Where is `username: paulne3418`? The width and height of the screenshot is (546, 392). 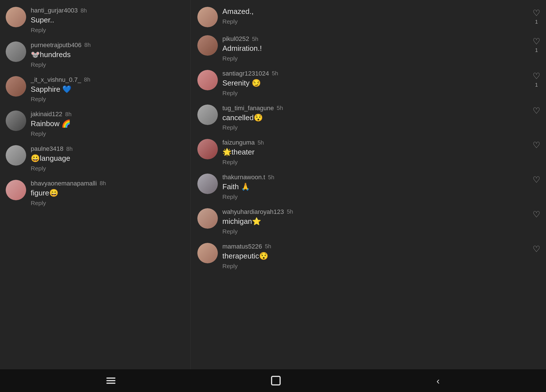
username: paulne3418 is located at coordinates (47, 149).